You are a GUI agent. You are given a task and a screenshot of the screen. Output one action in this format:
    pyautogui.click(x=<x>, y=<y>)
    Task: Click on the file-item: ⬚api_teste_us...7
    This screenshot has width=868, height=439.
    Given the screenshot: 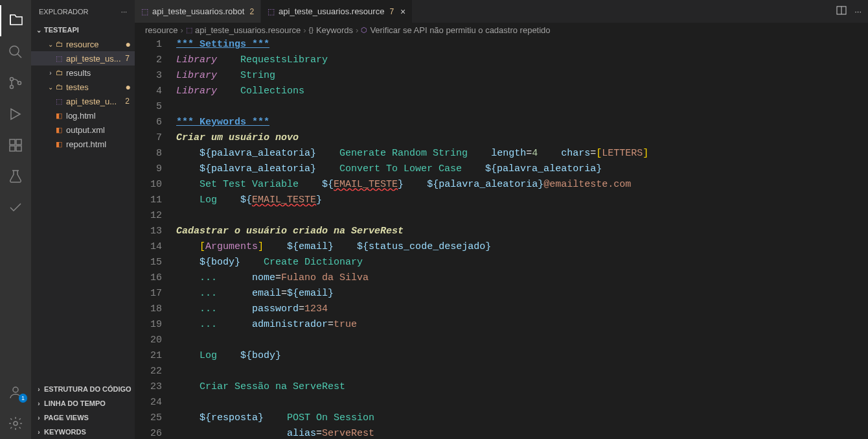 What is the action you would take?
    pyautogui.click(x=83, y=58)
    